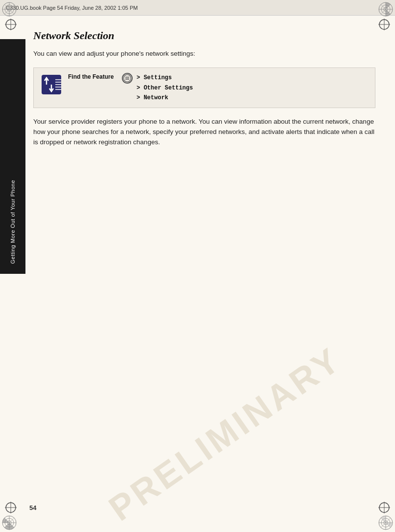  Describe the element at coordinates (164, 78) in the screenshot. I see `menu-path-line1: > Settings` at that location.